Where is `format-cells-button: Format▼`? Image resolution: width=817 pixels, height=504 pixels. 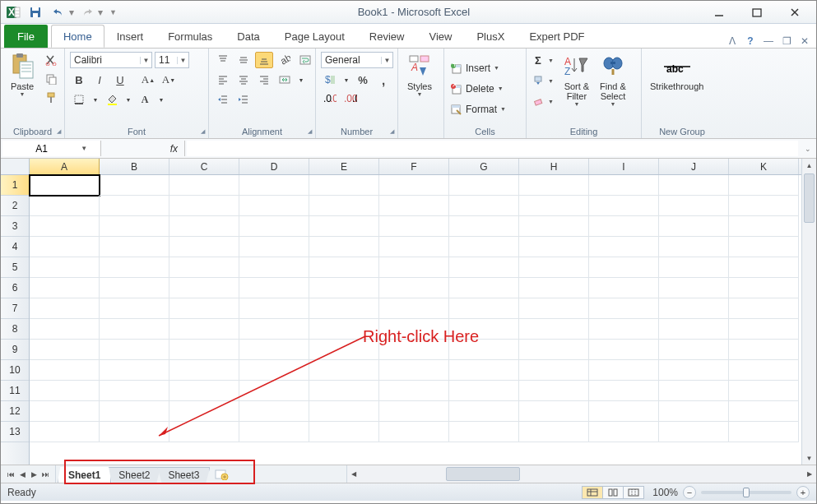 format-cells-button: Format▼ is located at coordinates (477, 109).